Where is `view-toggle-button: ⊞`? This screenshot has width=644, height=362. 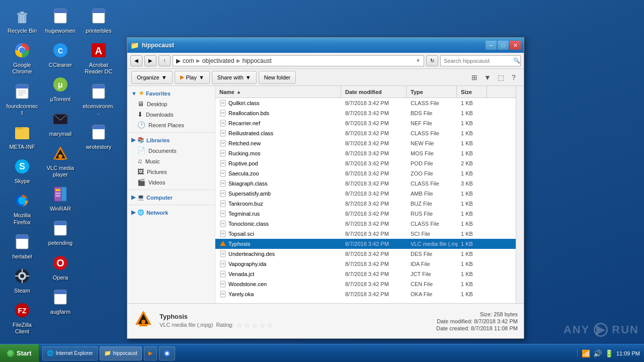 view-toggle-button: ⊞ is located at coordinates (474, 77).